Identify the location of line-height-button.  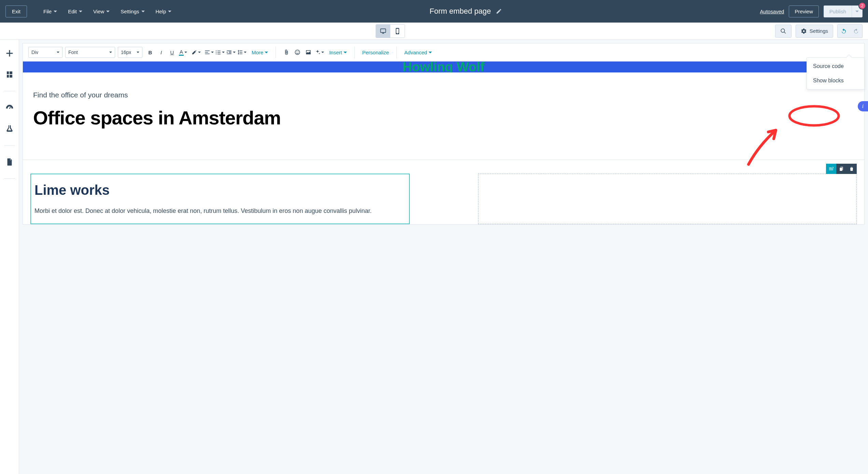
(242, 52).